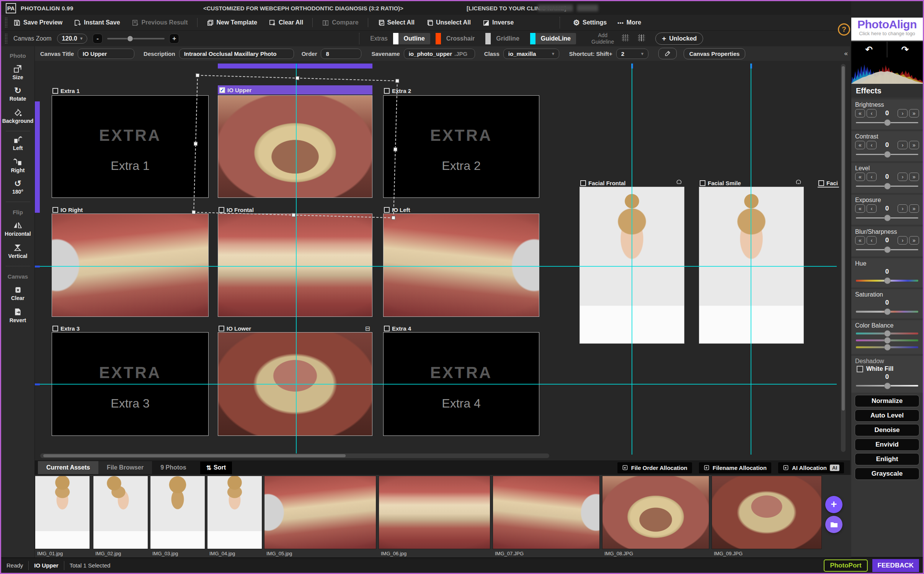 Image resolution: width=924 pixels, height=574 pixels. What do you see at coordinates (340, 23) in the screenshot?
I see `compare-button: Compare` at bounding box center [340, 23].